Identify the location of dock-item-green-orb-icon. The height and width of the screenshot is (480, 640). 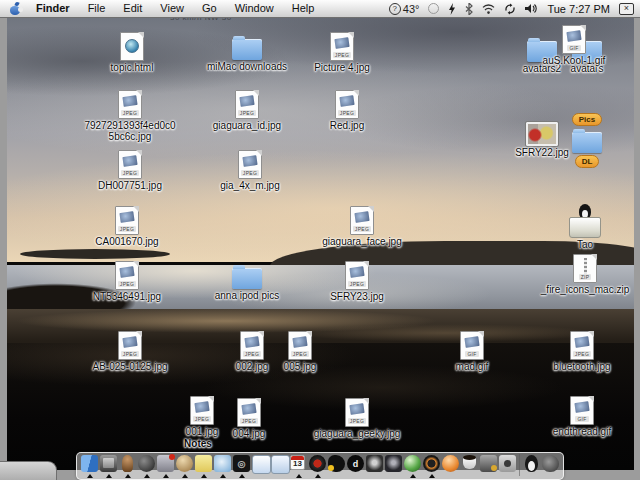
(412, 466).